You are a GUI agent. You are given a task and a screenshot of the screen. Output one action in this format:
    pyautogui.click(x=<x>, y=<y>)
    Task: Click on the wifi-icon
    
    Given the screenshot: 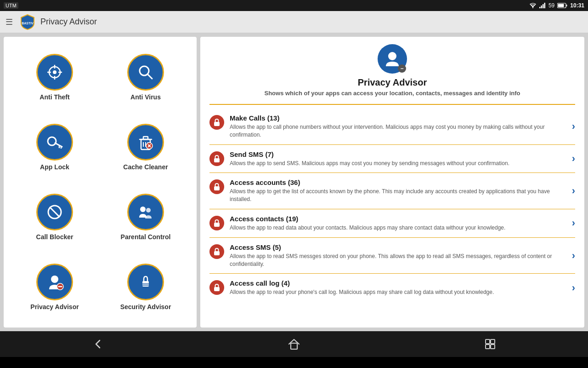 What is the action you would take?
    pyautogui.click(x=533, y=6)
    